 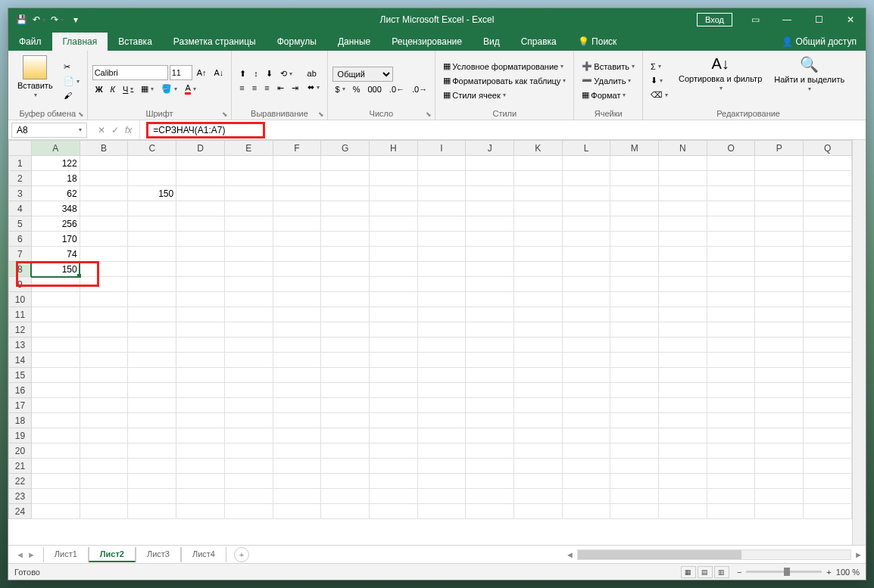 What do you see at coordinates (635, 451) in the screenshot?
I see `cell-M20` at bounding box center [635, 451].